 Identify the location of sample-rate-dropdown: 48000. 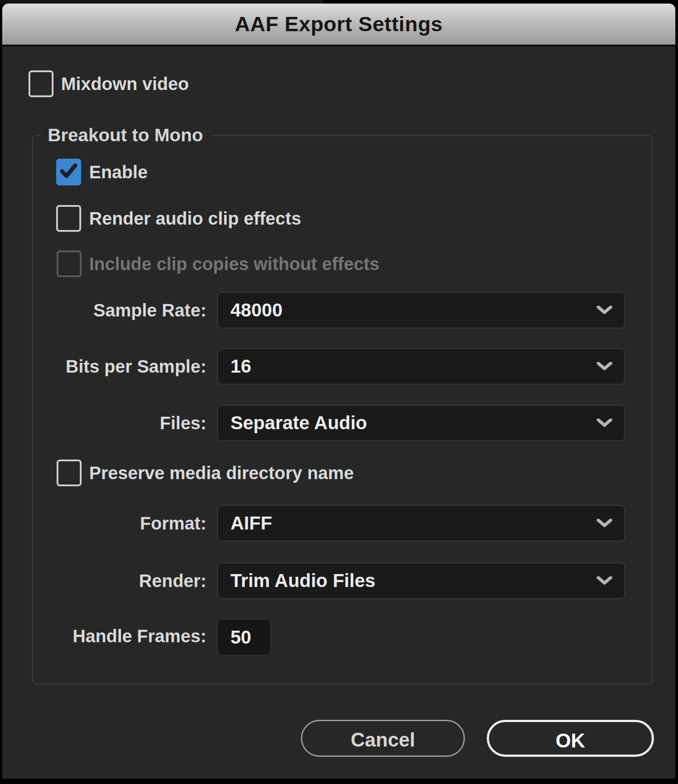
(421, 310).